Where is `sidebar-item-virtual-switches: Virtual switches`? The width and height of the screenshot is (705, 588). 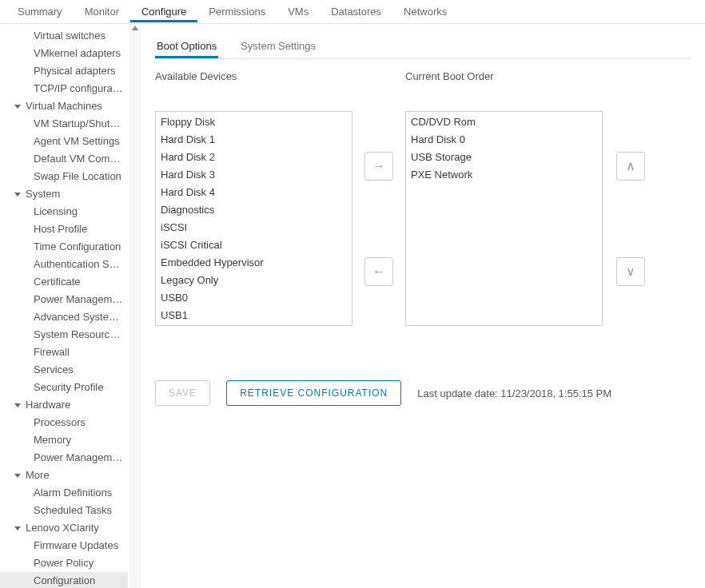 sidebar-item-virtual-switches: Virtual switches is located at coordinates (64, 36).